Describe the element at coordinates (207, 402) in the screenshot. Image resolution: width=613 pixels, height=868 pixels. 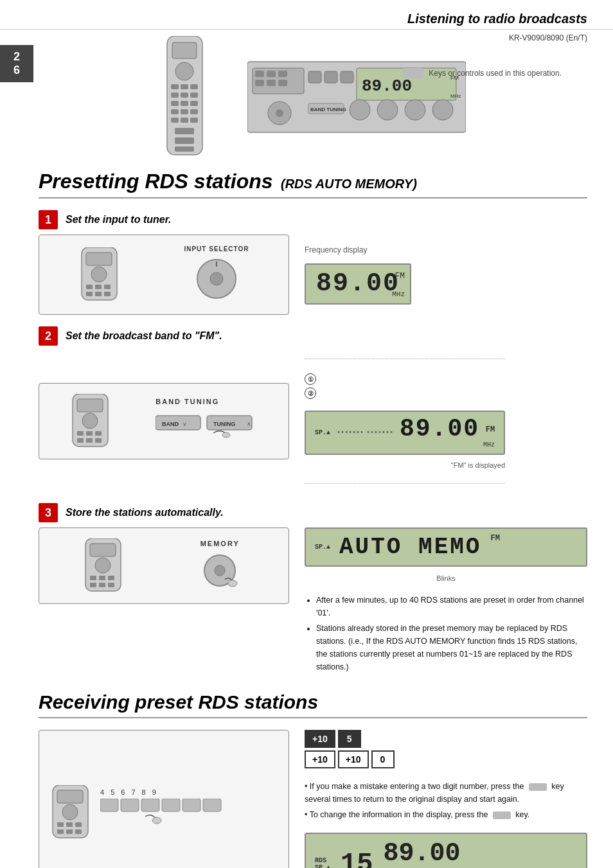
I see `step2-diagram-label: BAND TUNING` at that location.